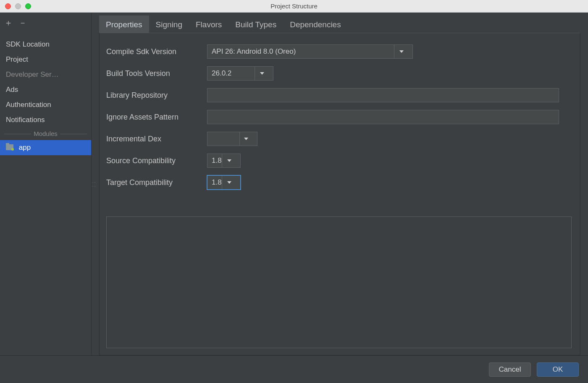 The image size is (588, 383). Describe the element at coordinates (157, 161) in the screenshot. I see `label-source-compat: Source Compatibility` at that location.